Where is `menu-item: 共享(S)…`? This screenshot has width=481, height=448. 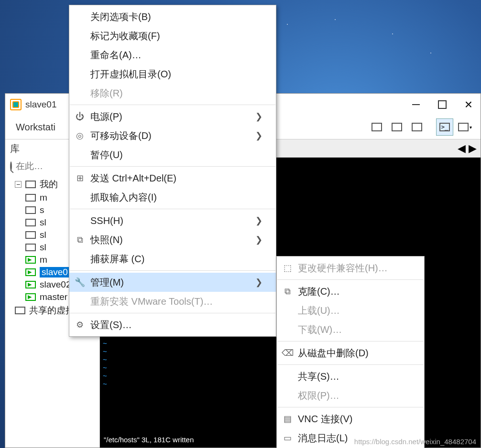
menu-item: 共享(S)… is located at coordinates (350, 376).